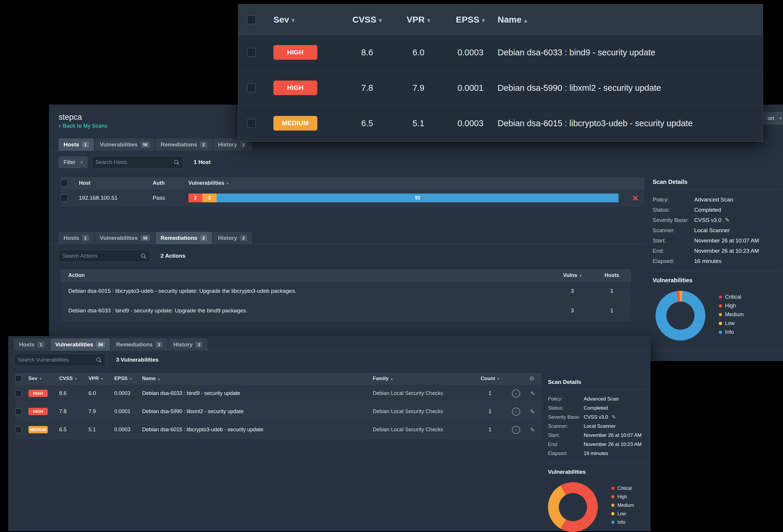  What do you see at coordinates (104, 256) in the screenshot?
I see `search-actions-input` at bounding box center [104, 256].